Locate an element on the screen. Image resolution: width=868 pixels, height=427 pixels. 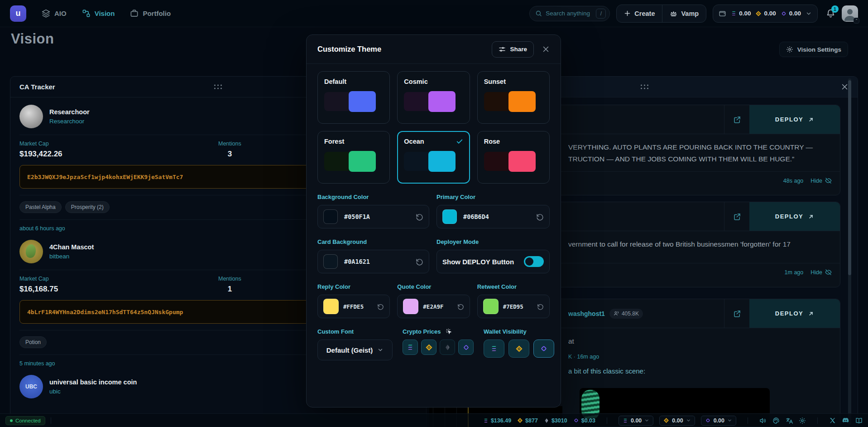
tag-badge: Potion is located at coordinates (33, 342).